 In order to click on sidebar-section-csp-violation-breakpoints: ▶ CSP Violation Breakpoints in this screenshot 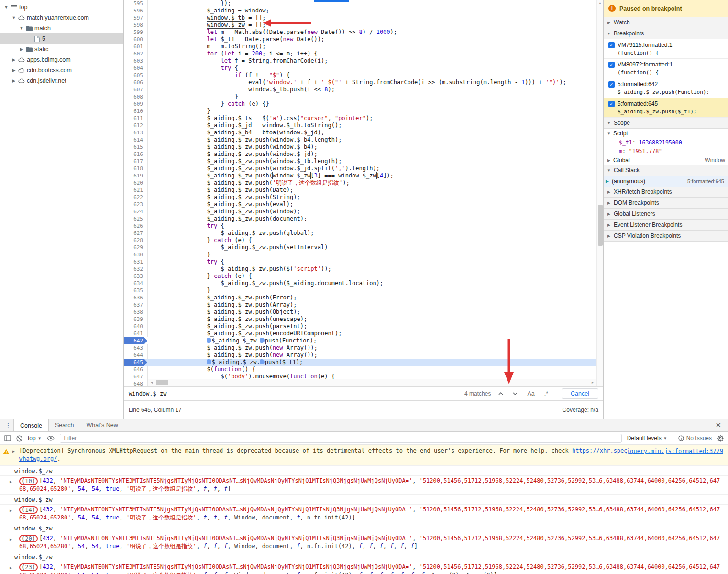, I will do `click(666, 236)`.